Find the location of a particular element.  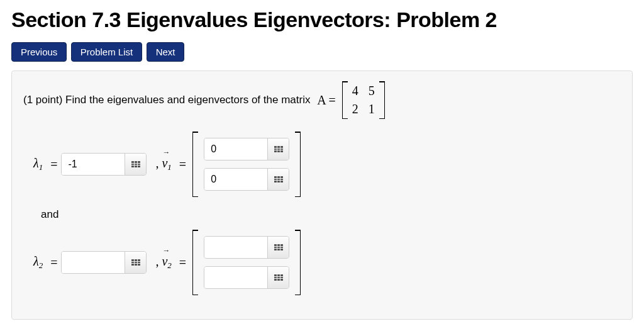

previous-button: Previous is located at coordinates (39, 52).